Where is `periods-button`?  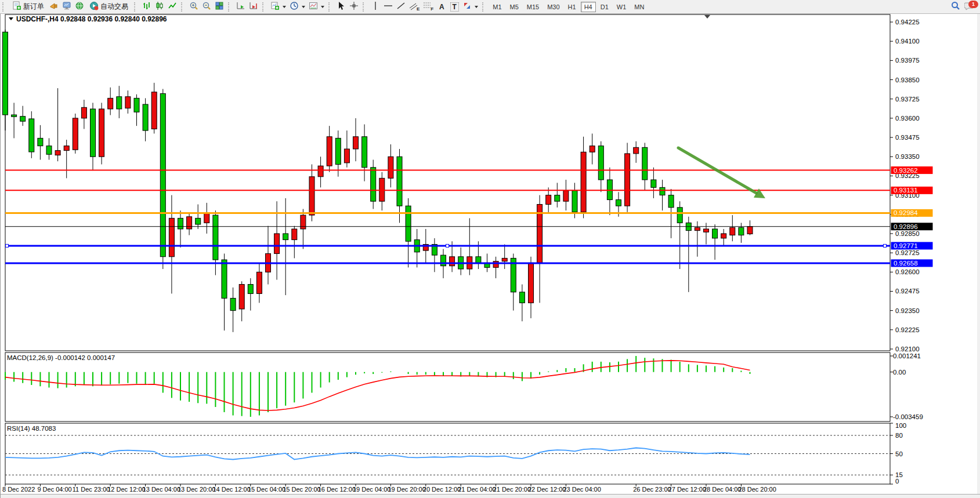 periods-button is located at coordinates (297, 7).